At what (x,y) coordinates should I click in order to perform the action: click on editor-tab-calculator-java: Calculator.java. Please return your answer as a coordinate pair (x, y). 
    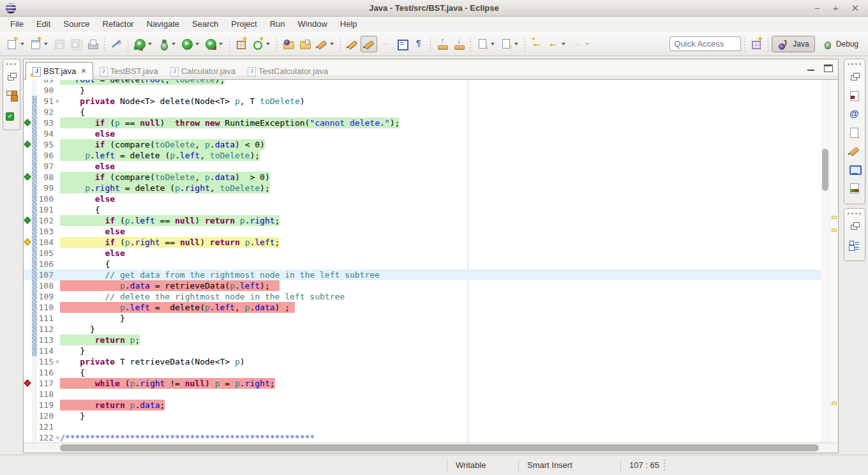
    Looking at the image, I should click on (203, 71).